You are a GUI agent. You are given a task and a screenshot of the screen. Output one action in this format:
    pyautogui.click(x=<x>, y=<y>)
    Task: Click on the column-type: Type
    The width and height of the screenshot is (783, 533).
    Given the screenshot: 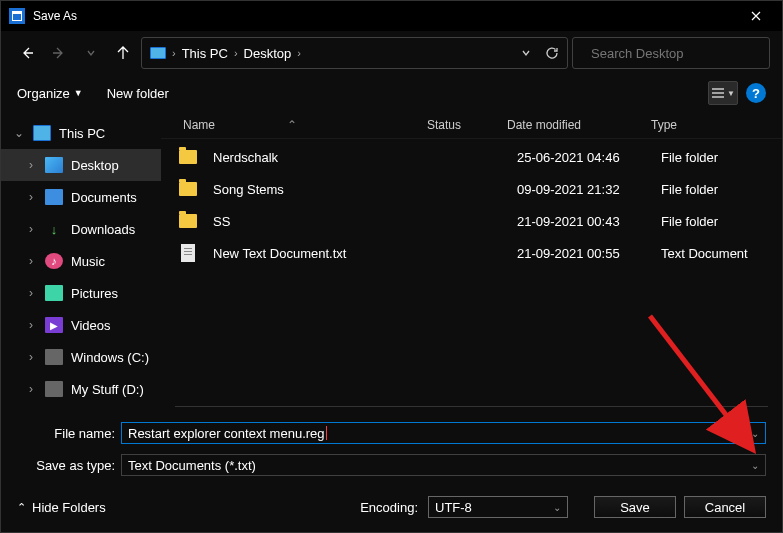 What is the action you would take?
    pyautogui.click(x=708, y=125)
    